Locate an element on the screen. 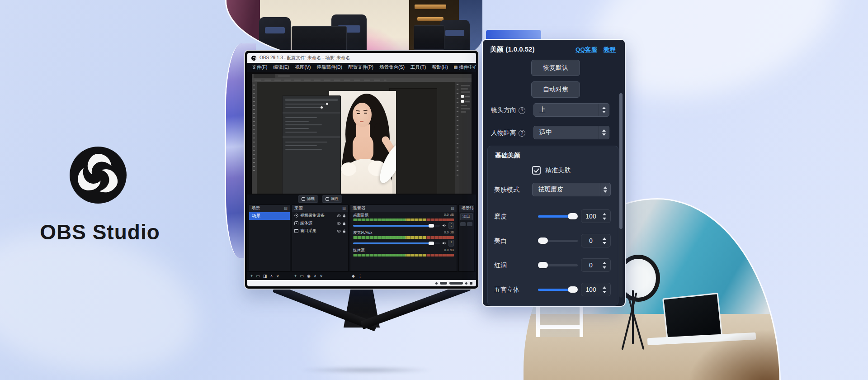  panel-scrollbar is located at coordinates (621, 195).